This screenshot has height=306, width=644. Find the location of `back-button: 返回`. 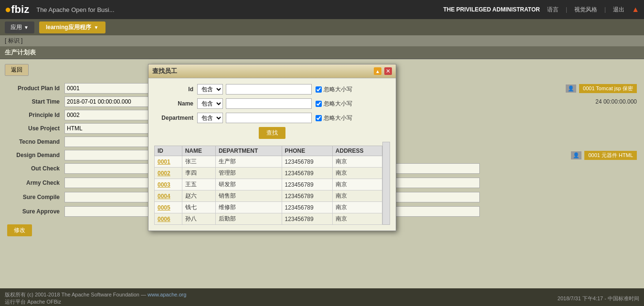

back-button: 返回 is located at coordinates (17, 70).